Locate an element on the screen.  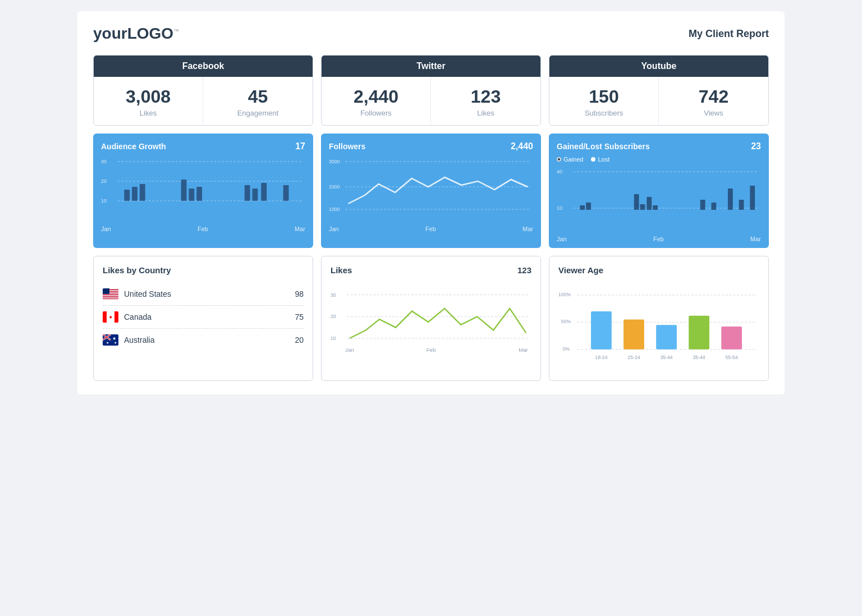
subscribers-chart-header: Gained/Lost Subscribers 23 is located at coordinates (659, 146).